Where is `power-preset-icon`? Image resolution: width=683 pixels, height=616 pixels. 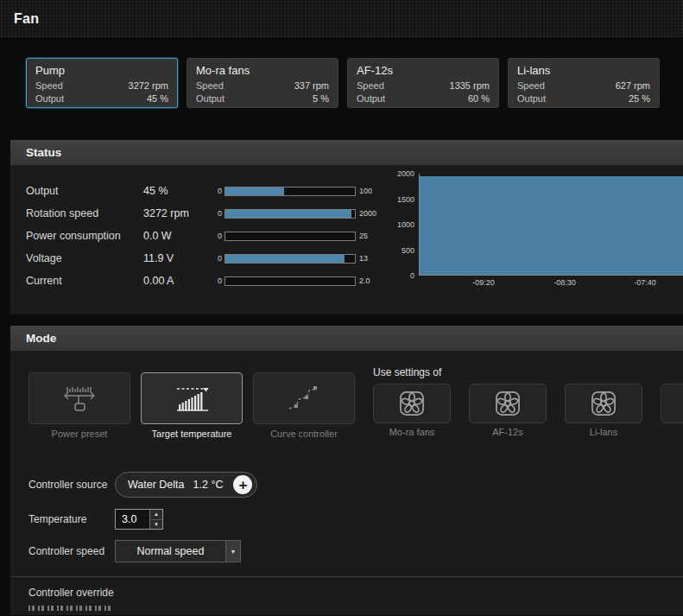 power-preset-icon is located at coordinates (79, 398).